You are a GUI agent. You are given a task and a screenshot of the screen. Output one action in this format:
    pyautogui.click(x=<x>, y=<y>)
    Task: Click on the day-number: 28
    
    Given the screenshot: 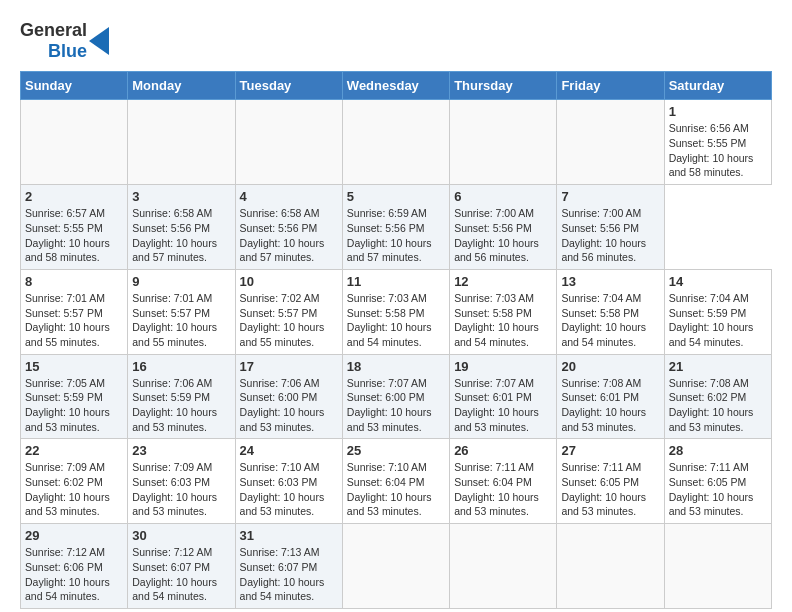 What is the action you would take?
    pyautogui.click(x=718, y=450)
    